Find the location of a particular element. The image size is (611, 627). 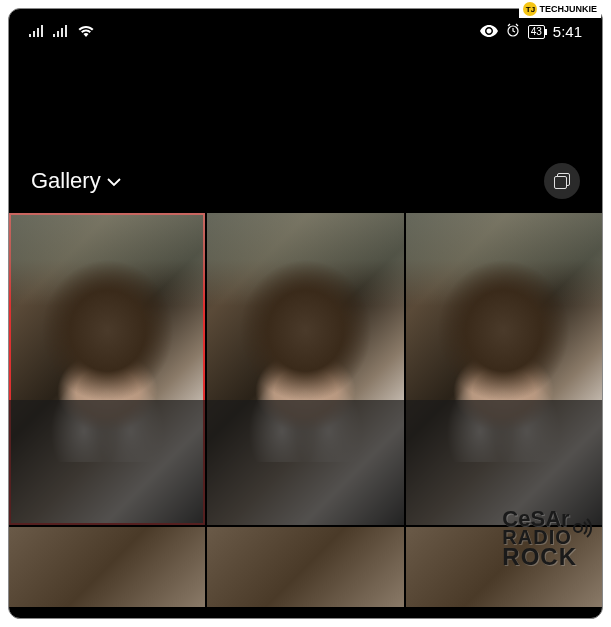

status-right-group: 43 5:41 is located at coordinates (531, 32).